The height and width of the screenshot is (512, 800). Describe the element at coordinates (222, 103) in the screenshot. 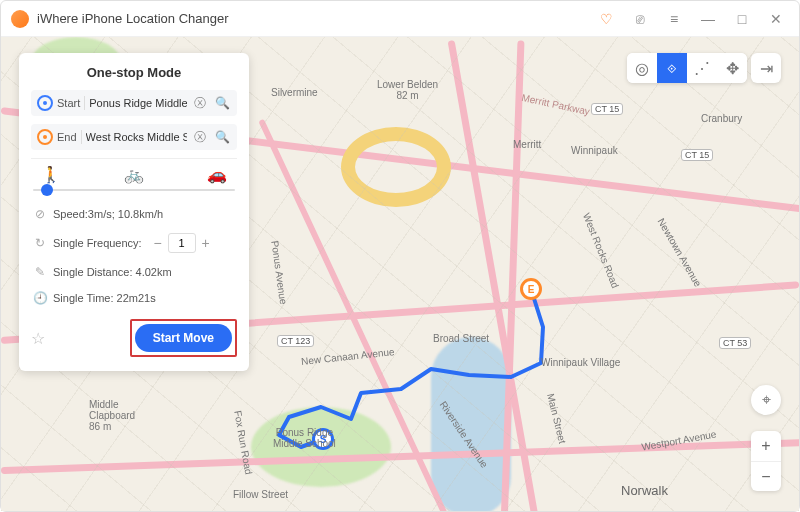

I see `search-start-icon: 🔍` at that location.